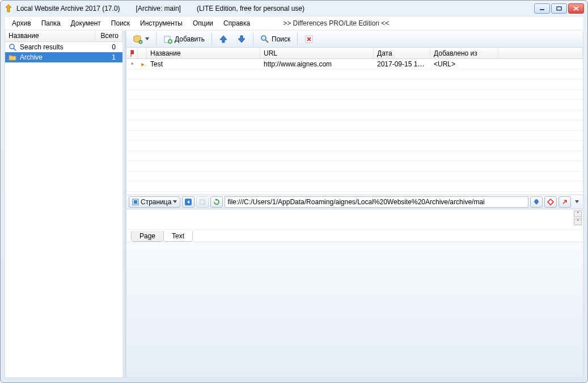 This screenshot has height=383, width=588. What do you see at coordinates (64, 47) in the screenshot?
I see `sidebar-item-search-results: Search results 0` at bounding box center [64, 47].